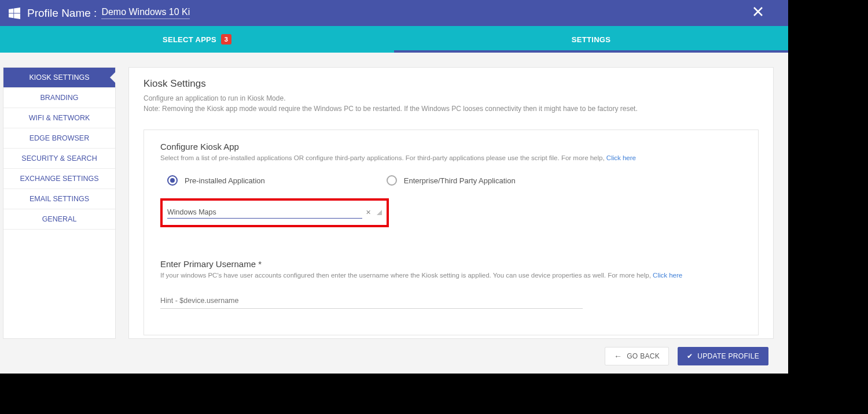 Image resolution: width=868 pixels, height=414 pixels. What do you see at coordinates (368, 213) in the screenshot?
I see `clear-icon: ✕` at bounding box center [368, 213].